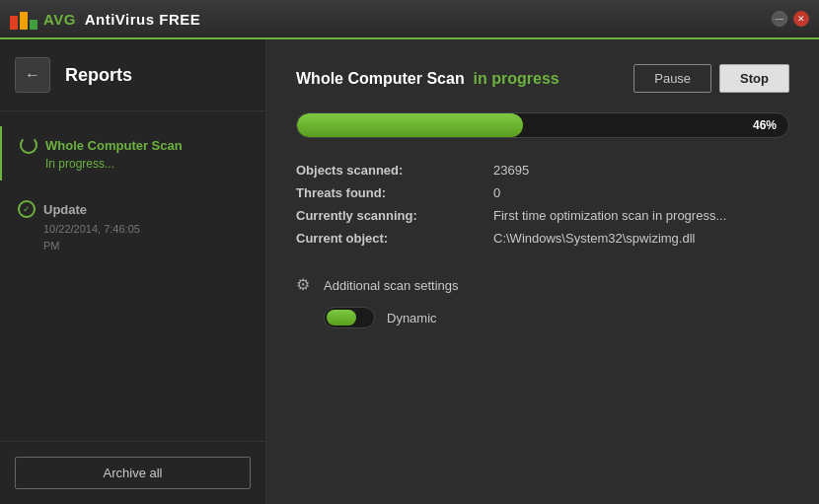 This screenshot has width=819, height=504. Describe the element at coordinates (99, 75) in the screenshot. I see `sidebar-title: Reports` at that location.